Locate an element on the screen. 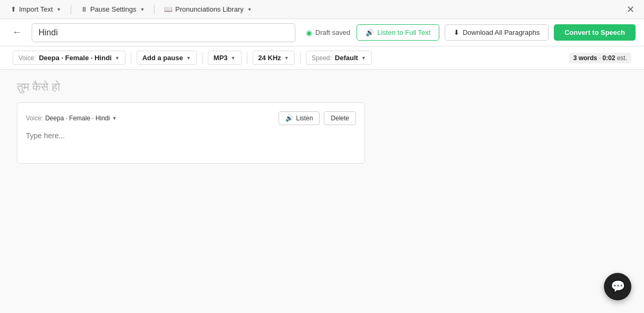 This screenshot has width=644, height=313. word-count-time: 0:02 is located at coordinates (609, 58).